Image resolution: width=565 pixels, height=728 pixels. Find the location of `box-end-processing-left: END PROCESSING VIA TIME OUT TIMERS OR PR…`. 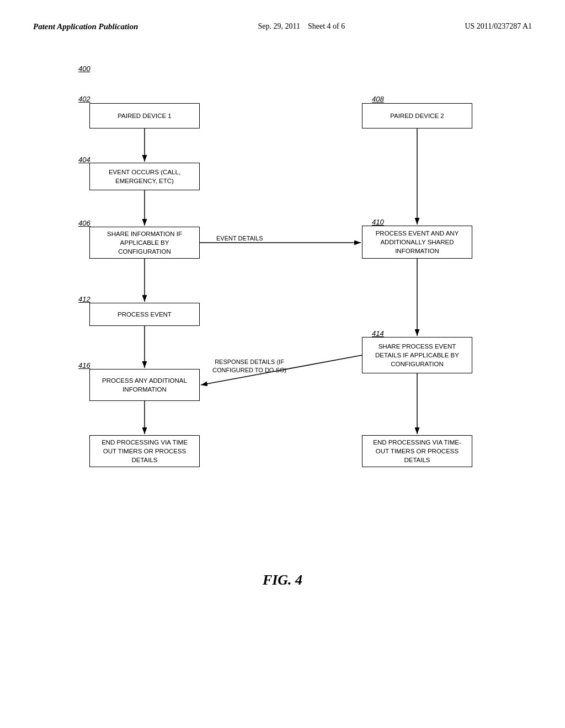

box-end-processing-left: END PROCESSING VIA TIME OUT TIMERS OR PR… is located at coordinates (145, 451).